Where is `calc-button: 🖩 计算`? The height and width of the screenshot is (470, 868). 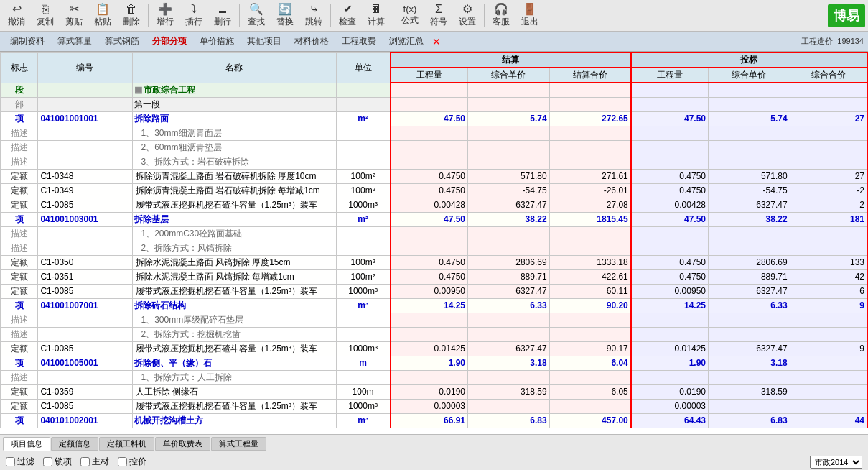
calc-button: 🖩 计算 is located at coordinates (376, 16).